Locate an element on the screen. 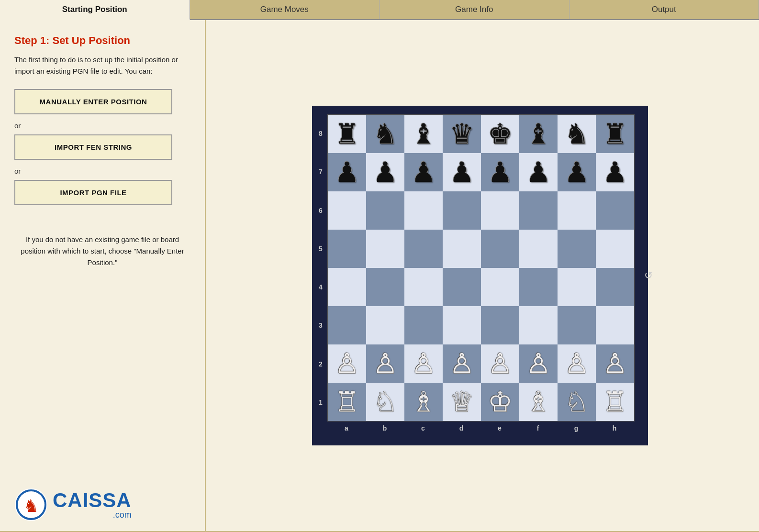  chess-piece: ♞ is located at coordinates (385, 134).